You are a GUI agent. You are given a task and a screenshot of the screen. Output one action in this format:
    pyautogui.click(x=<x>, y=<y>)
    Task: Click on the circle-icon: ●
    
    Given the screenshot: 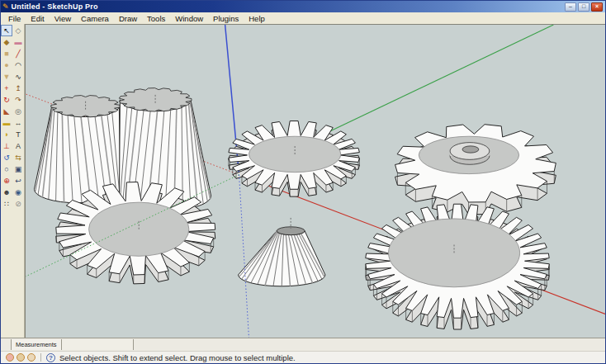 What is the action you would take?
    pyautogui.click(x=7, y=66)
    